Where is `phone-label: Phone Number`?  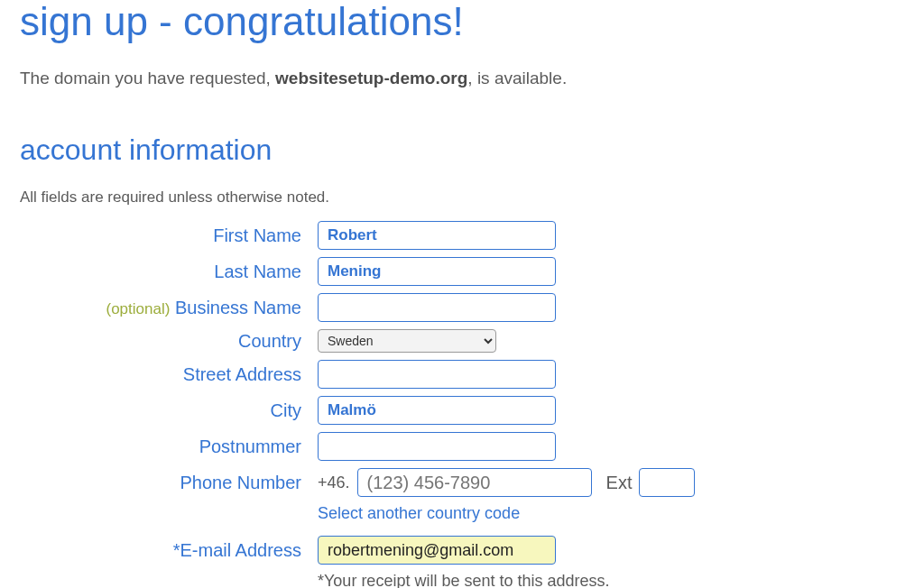
phone-label: Phone Number is located at coordinates (169, 483).